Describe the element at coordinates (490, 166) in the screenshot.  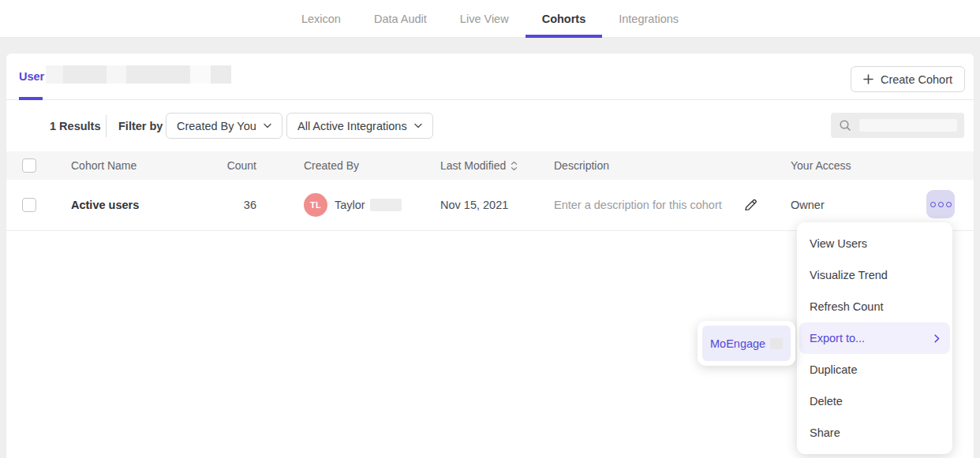
I see `table-header: Cohort Name Count Created By Last Modifi…` at that location.